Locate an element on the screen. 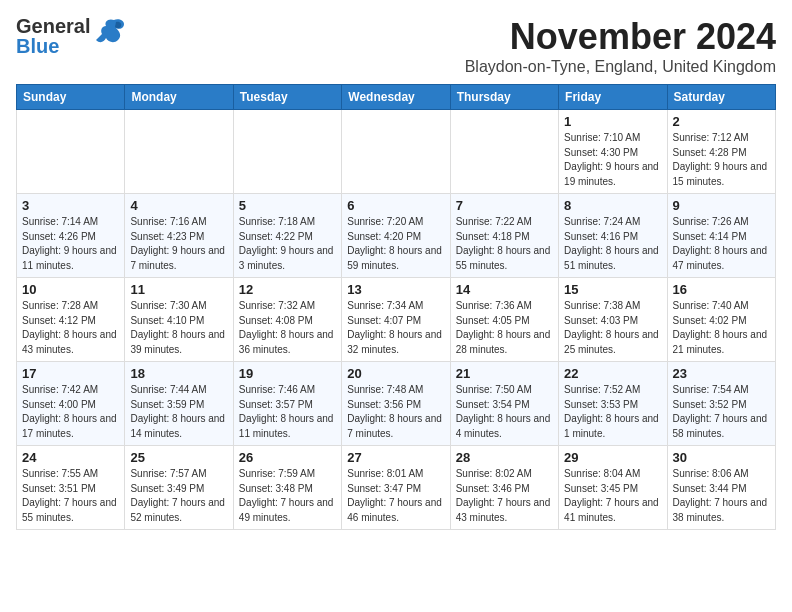  calendar-cell: 21Sunrise: 7:50 AM Sunset: 3:54 PM Dayli… is located at coordinates (504, 404).